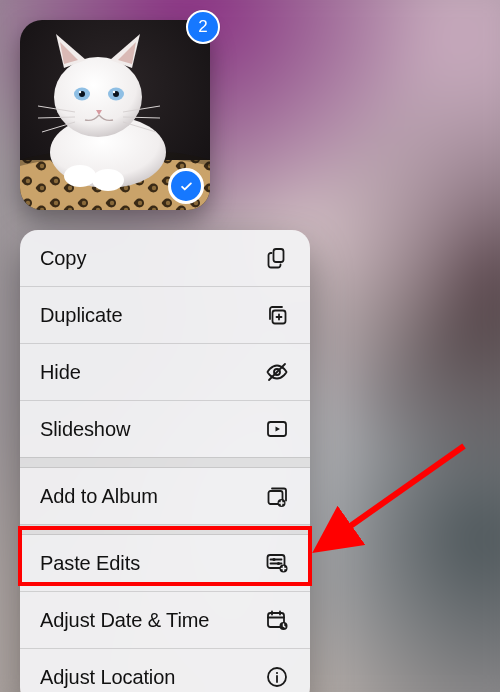 The height and width of the screenshot is (692, 500). What do you see at coordinates (277, 315) in the screenshot?
I see `duplicate-icon` at bounding box center [277, 315].